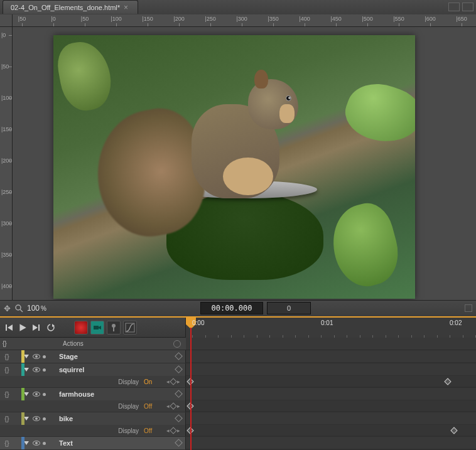 Image resolution: width=476 pixels, height=450 pixels. What do you see at coordinates (9, 328) in the screenshot?
I see `go-to-start-icon` at bounding box center [9, 328].